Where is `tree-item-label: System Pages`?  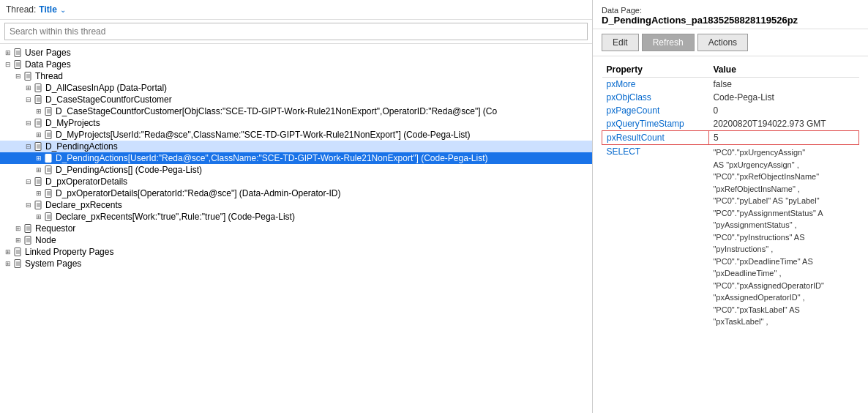
tree-item-label: System Pages is located at coordinates (53, 264).